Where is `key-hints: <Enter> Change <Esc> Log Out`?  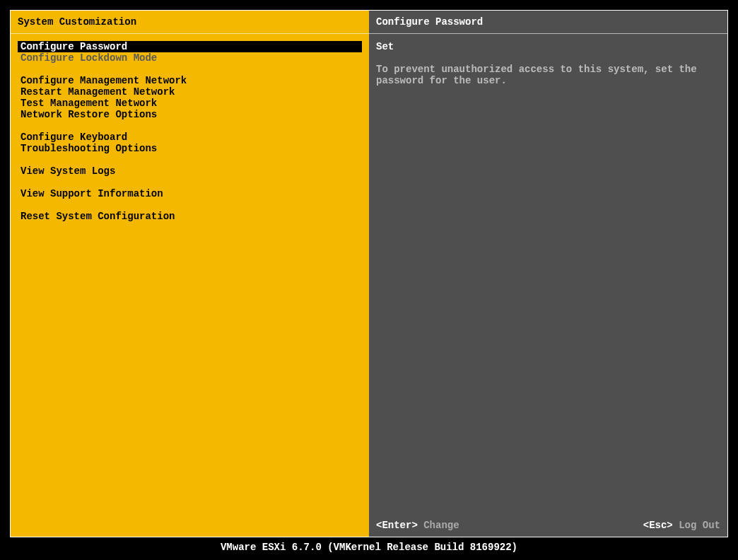 key-hints: <Enter> Change <Esc> Log Out is located at coordinates (549, 525).